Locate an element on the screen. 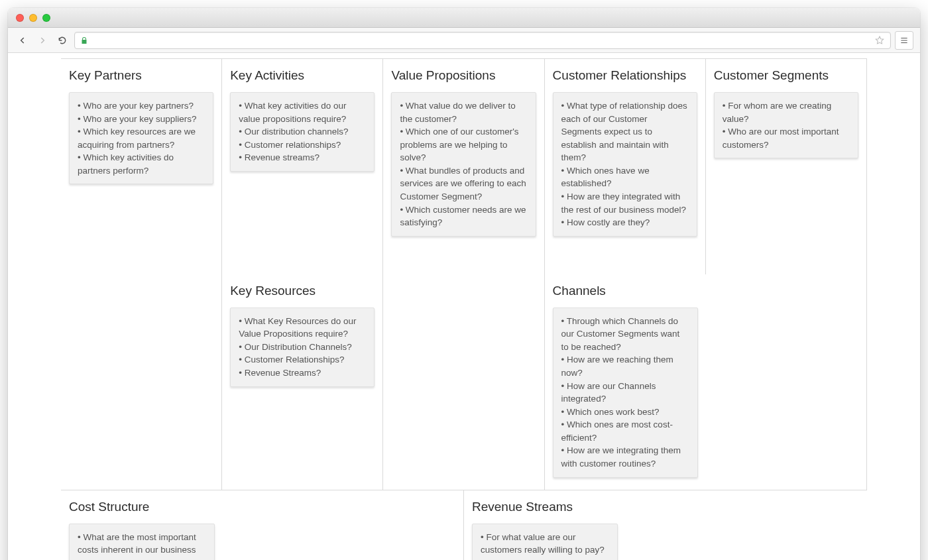 The height and width of the screenshot is (560, 928). card-line: • Our Distribution Channels? is located at coordinates (302, 347).